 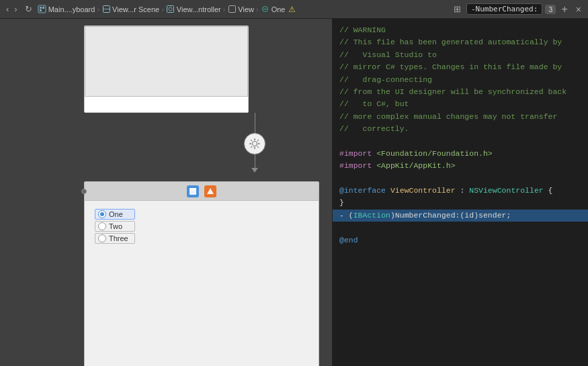 I want to click on vc-orange-icon, so click(x=210, y=191).